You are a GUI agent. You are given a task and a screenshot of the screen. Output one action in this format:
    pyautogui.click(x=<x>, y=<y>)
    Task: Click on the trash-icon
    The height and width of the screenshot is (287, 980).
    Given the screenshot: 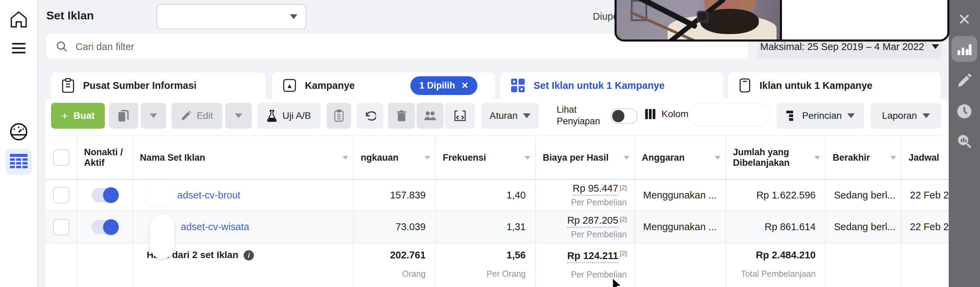 What is the action you would take?
    pyautogui.click(x=402, y=116)
    